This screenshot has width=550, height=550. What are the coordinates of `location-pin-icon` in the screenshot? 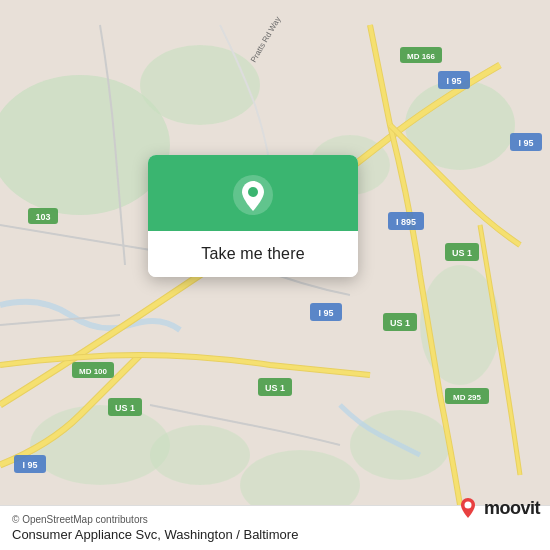 It's located at (253, 195).